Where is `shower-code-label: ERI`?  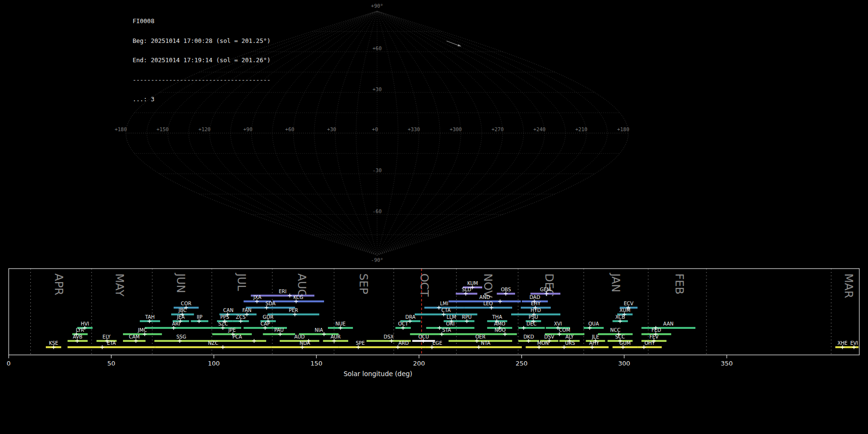 shower-code-label: ERI is located at coordinates (283, 291).